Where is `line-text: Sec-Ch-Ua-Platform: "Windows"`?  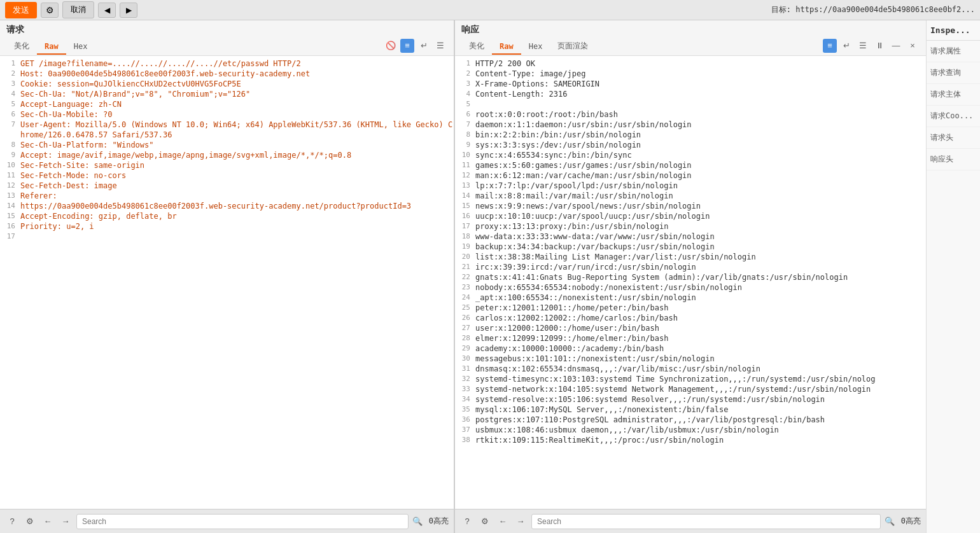
line-text: Sec-Ch-Ua-Platform: "Windows" is located at coordinates (237, 145).